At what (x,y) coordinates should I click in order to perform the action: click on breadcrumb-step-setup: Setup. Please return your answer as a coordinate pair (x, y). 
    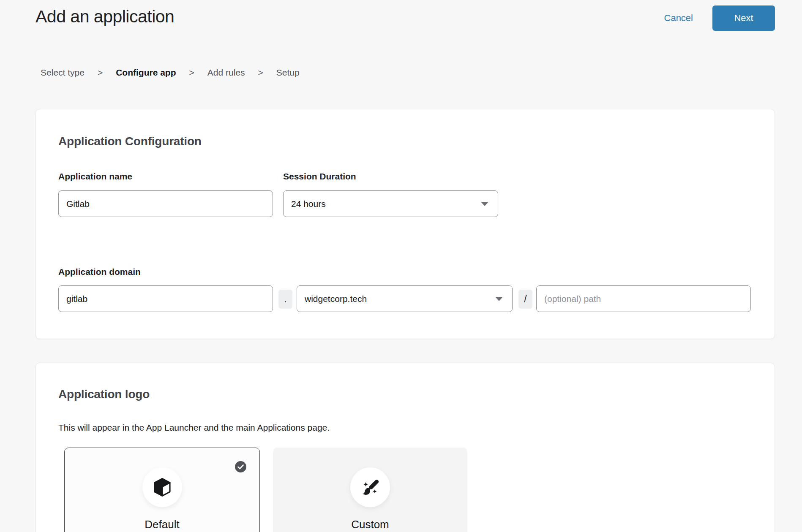
    Looking at the image, I should click on (288, 73).